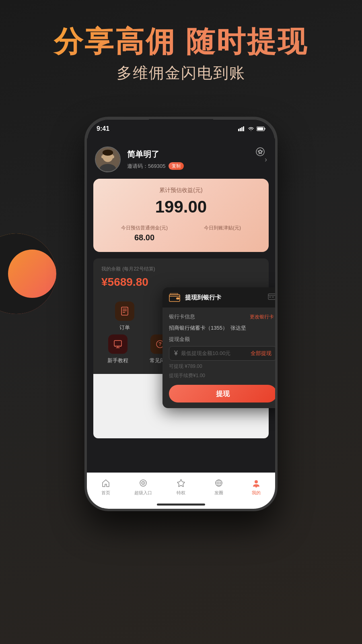 The image size is (362, 644). Describe the element at coordinates (222, 339) in the screenshot. I see `amount-label: 提现金额` at that location.